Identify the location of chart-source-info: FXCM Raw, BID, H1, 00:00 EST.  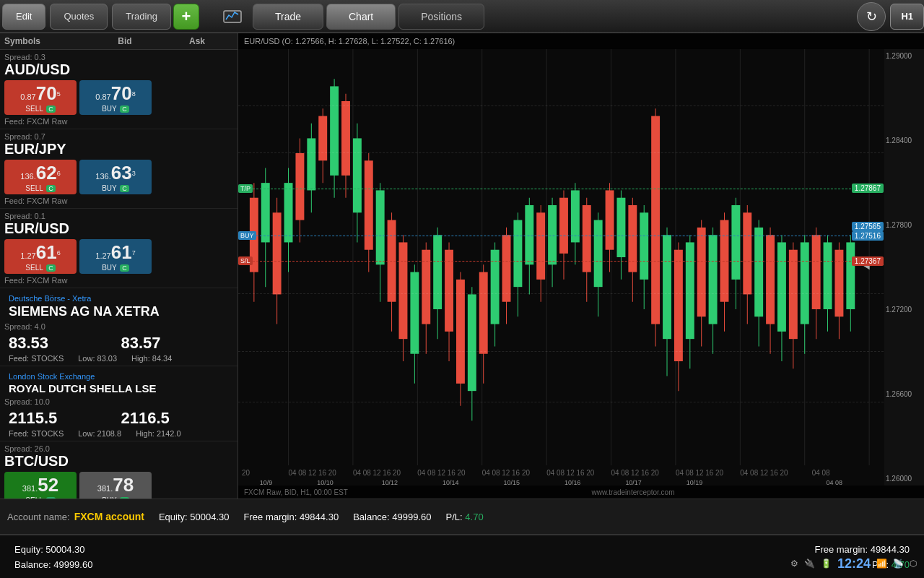
(296, 493).